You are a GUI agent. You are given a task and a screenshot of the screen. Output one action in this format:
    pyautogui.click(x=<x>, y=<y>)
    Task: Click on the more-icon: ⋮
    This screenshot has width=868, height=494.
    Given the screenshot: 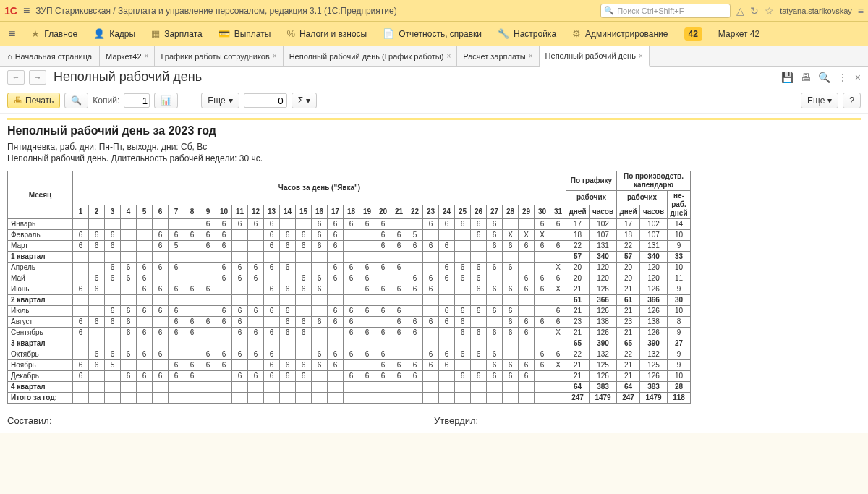 What is the action you would take?
    pyautogui.click(x=843, y=77)
    